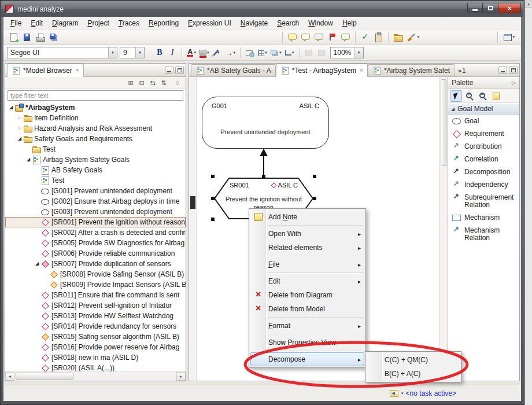 The height and width of the screenshot is (405, 532). What do you see at coordinates (142, 83) in the screenshot?
I see `collapse-all-icon: ⊟` at bounding box center [142, 83].